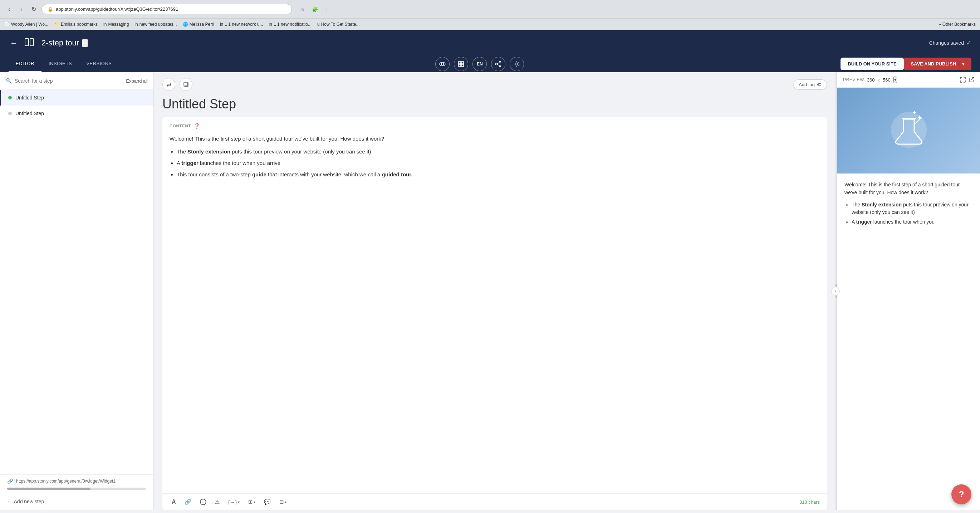 The image size is (980, 513). Describe the element at coordinates (285, 502) in the screenshot. I see `size-chevron-icon: ▾` at that location.